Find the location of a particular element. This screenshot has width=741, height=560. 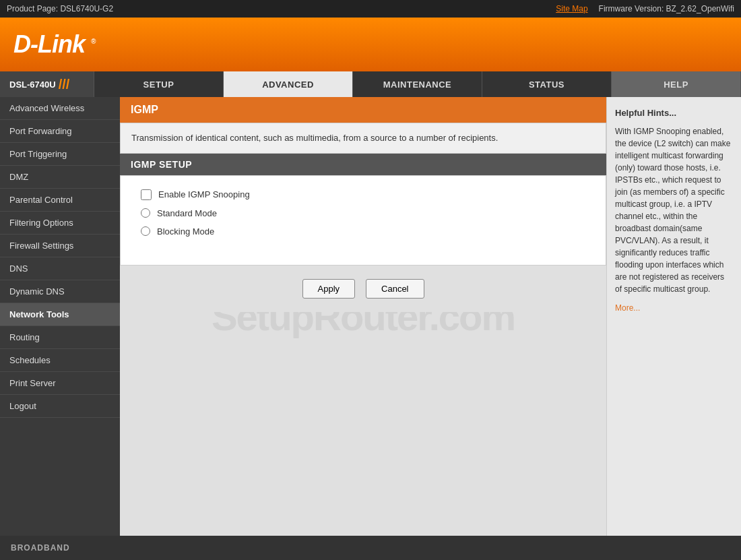

setup-header: IGMP SETUP is located at coordinates (363, 164).